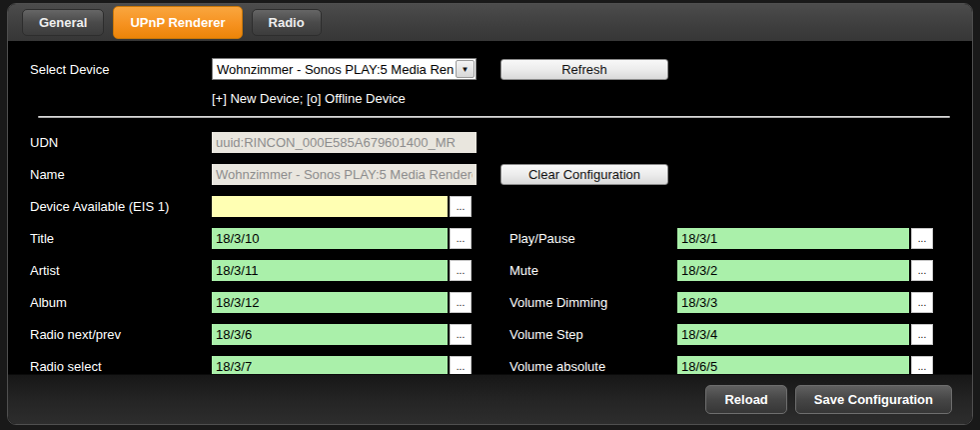 The width and height of the screenshot is (980, 430). What do you see at coordinates (501, 238) in the screenshot?
I see `ga-row: Title ... Play/Pause ...` at bounding box center [501, 238].